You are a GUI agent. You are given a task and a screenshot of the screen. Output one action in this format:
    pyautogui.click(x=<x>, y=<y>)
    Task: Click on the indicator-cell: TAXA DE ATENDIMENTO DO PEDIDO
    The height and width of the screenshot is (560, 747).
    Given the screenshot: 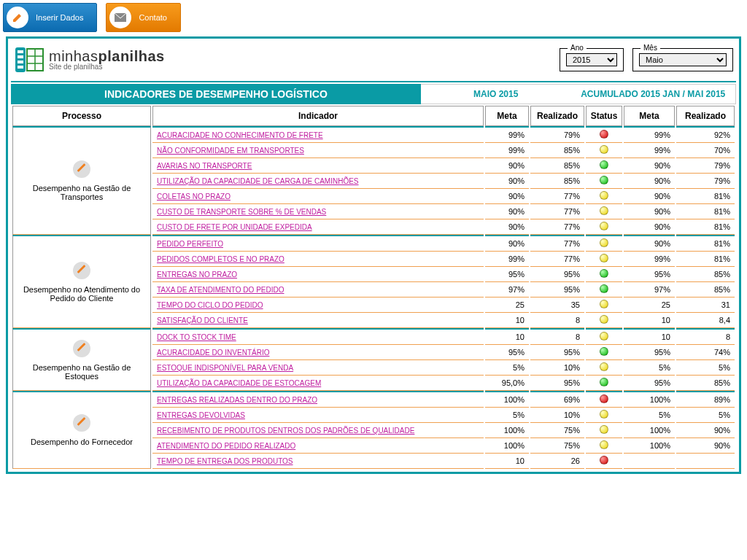 What is the action you would take?
    pyautogui.click(x=318, y=290)
    